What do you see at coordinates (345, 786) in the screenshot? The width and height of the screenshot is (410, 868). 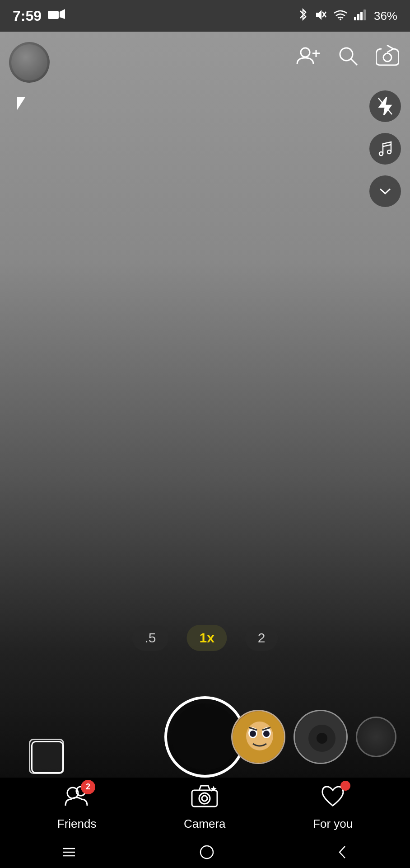 I see `for-you-dot` at bounding box center [345, 786].